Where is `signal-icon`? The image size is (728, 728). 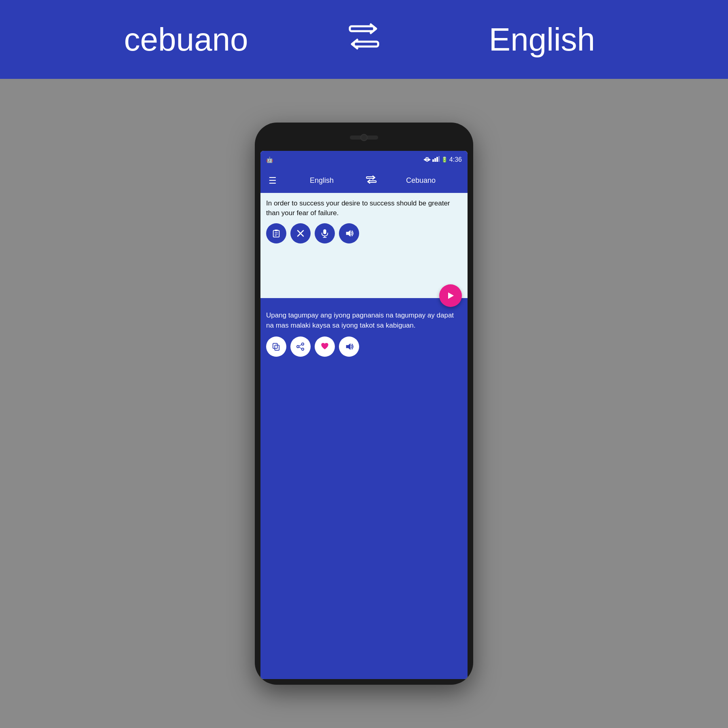
signal-icon is located at coordinates (436, 159).